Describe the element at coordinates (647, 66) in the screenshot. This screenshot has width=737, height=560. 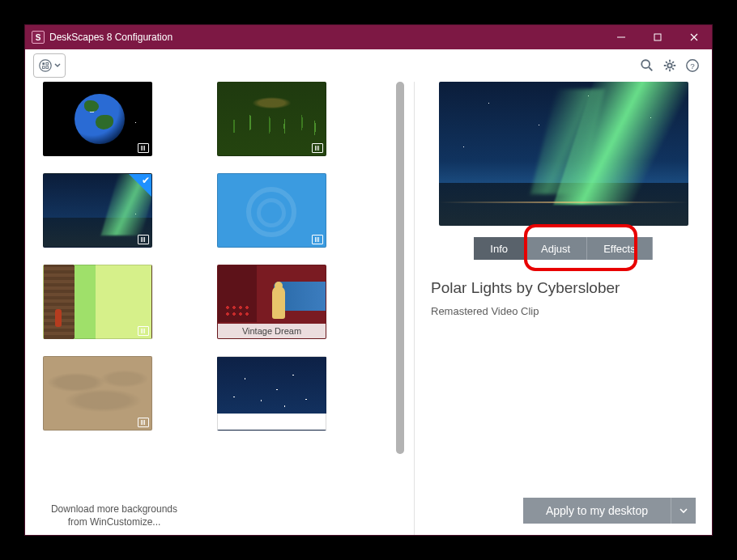
I see `search-icon` at that location.